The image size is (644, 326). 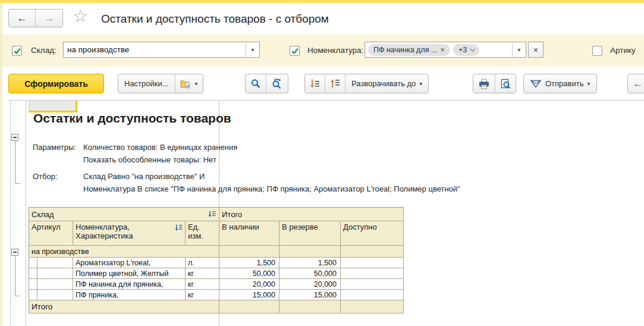 I want to click on more-tags-pill: +3, so click(x=466, y=50).